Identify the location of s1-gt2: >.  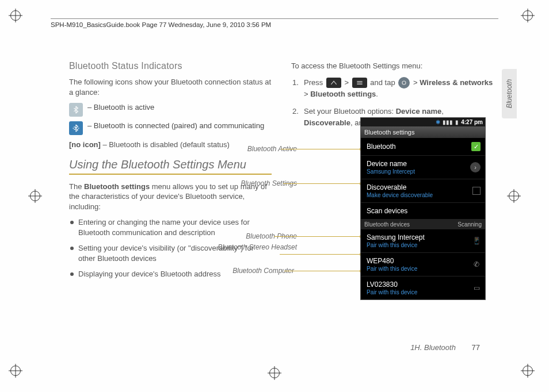
(417, 83).